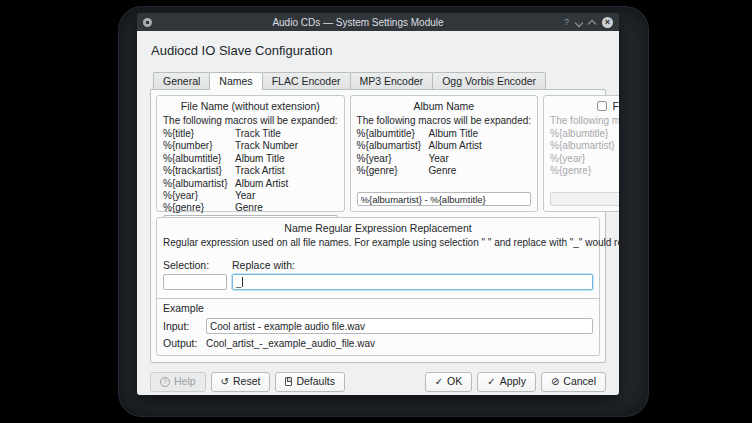 This screenshot has width=752, height=423. Describe the element at coordinates (392, 80) in the screenshot. I see `tab-mp3-encoder: MP3 Encoder` at that location.